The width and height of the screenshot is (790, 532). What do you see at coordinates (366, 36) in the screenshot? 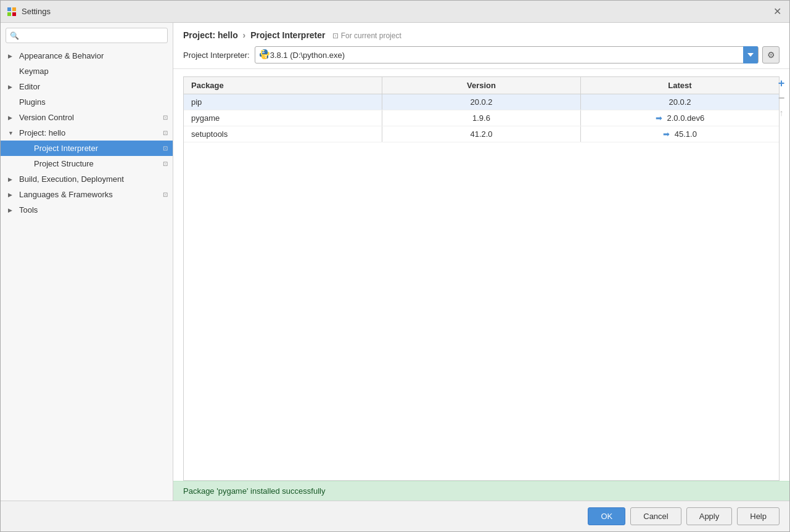
I see `current-project-note: ⊡ For current project` at bounding box center [366, 36].